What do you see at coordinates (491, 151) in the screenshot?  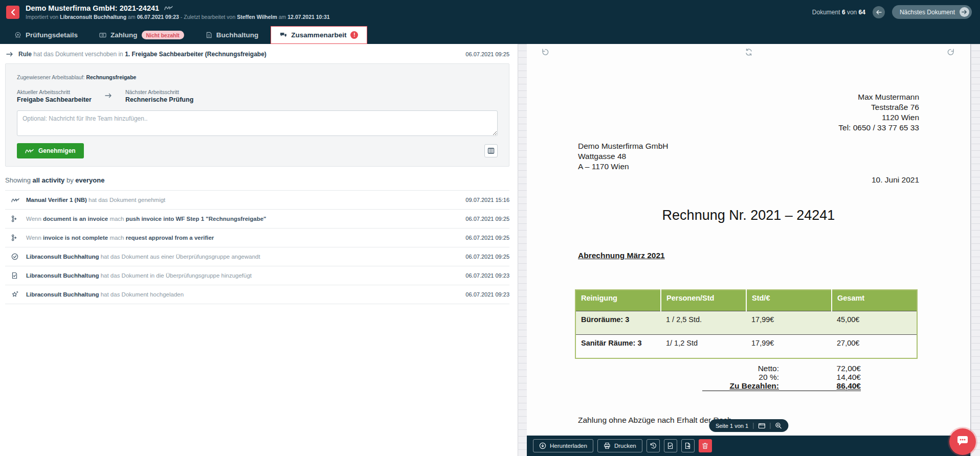 I see `table-view-button` at bounding box center [491, 151].